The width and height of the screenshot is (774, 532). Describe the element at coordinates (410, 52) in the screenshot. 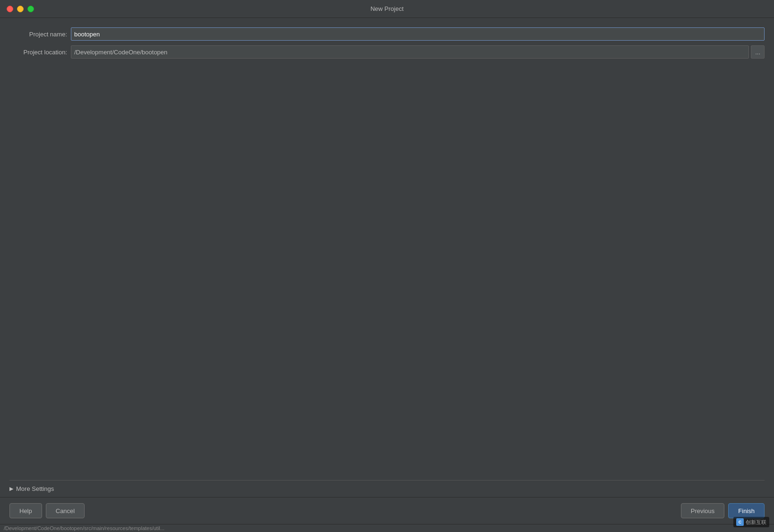

I see `project-location-input` at that location.